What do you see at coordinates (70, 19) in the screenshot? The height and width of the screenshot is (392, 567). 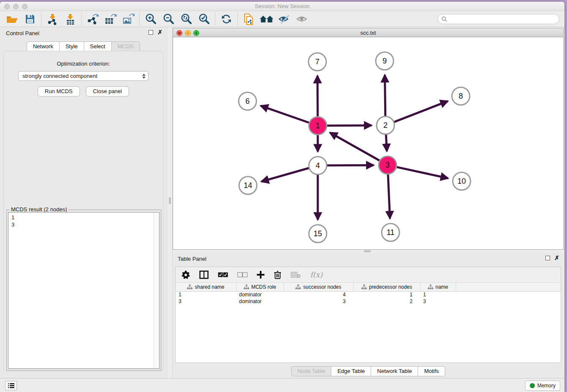 I see `import-table-button` at bounding box center [70, 19].